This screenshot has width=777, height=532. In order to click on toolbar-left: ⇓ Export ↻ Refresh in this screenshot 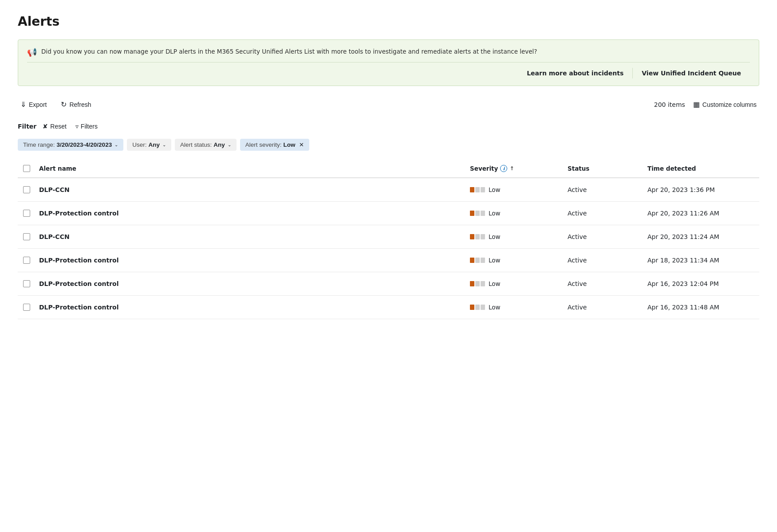, I will do `click(56, 105)`.